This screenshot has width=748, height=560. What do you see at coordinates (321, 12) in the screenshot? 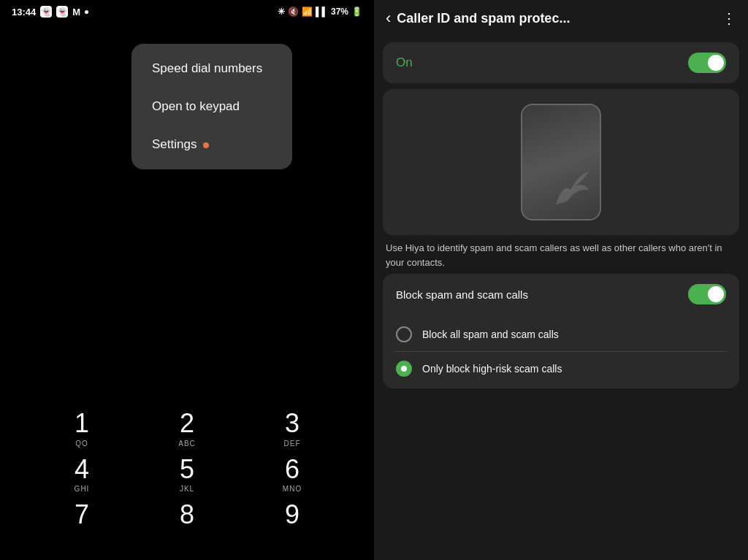
I see `signal-icon: ▌▌` at bounding box center [321, 12].